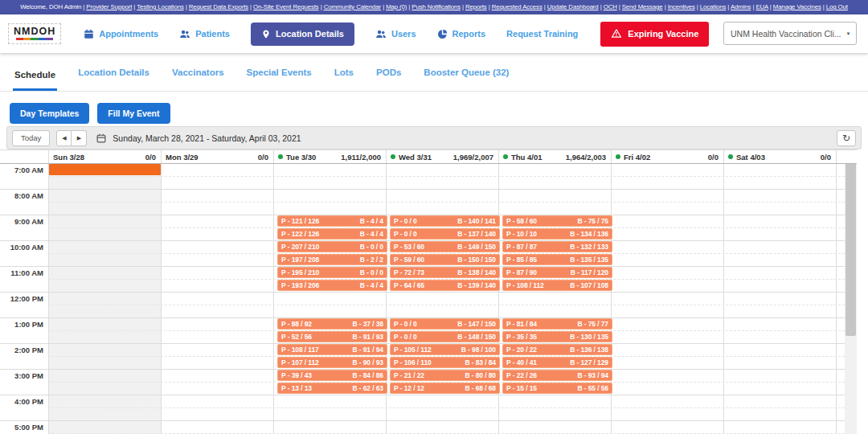 Image resolution: width=868 pixels, height=434 pixels. I want to click on scrollbar-thumb, so click(850, 244).